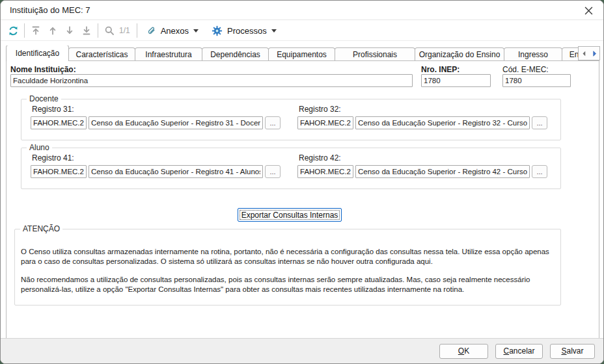  What do you see at coordinates (584, 53) in the screenshot?
I see `arrow-left-icon` at bounding box center [584, 53].